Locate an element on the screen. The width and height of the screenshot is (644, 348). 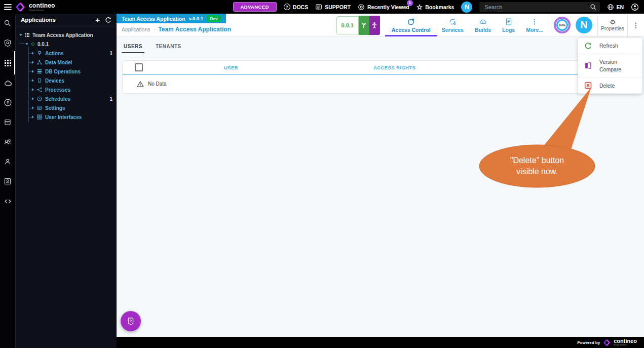
tree-node-user-interfaces: User Interfaces is located at coordinates (66, 117).